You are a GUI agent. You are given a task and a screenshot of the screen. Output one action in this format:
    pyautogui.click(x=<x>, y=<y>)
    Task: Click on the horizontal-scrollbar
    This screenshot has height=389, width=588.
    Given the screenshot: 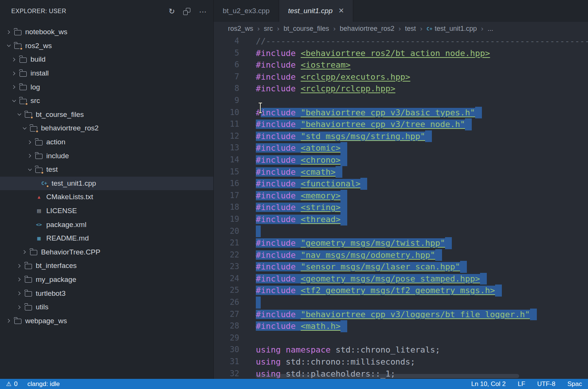 What is the action you would take?
    pyautogui.click(x=387, y=376)
    